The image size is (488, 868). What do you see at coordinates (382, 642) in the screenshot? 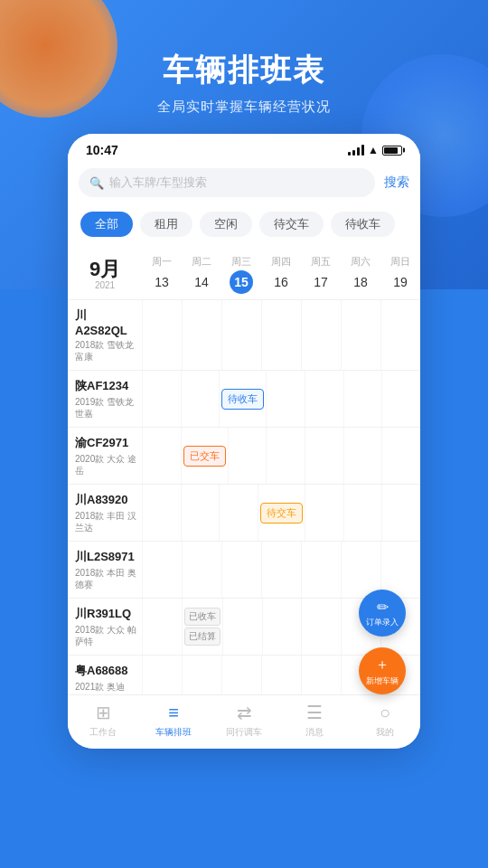
I see `fab-container: ✏ 订单录入 ＋ 新增车辆` at bounding box center [382, 642].